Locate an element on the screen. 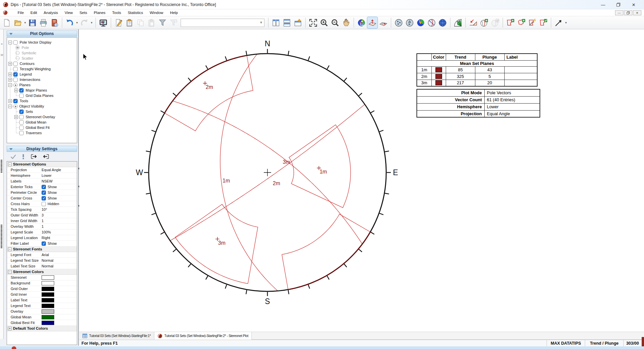 This screenshot has width=644, height=349. grid-row-grid-outer: Grid Outer is located at coordinates (42, 289).